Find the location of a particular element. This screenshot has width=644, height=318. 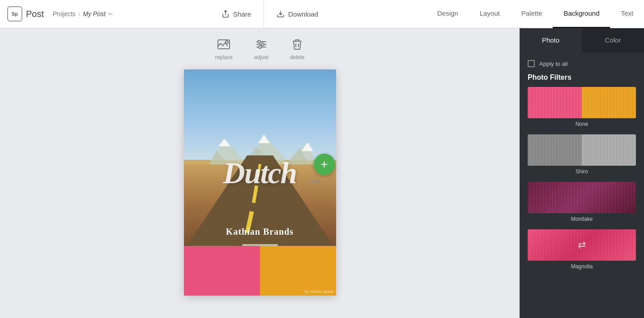

adjust-button: adjust is located at coordinates (261, 49).